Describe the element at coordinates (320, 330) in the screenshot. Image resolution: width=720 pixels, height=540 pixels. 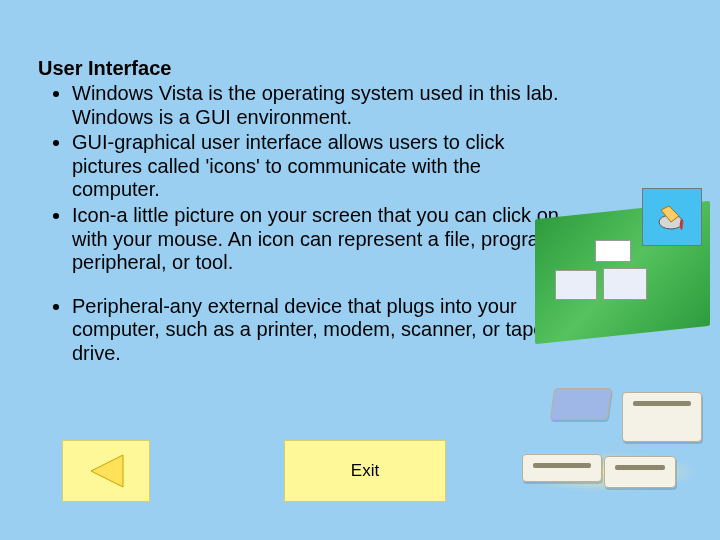
I see `bullet-item: Peripheral-any external device that plug…` at that location.